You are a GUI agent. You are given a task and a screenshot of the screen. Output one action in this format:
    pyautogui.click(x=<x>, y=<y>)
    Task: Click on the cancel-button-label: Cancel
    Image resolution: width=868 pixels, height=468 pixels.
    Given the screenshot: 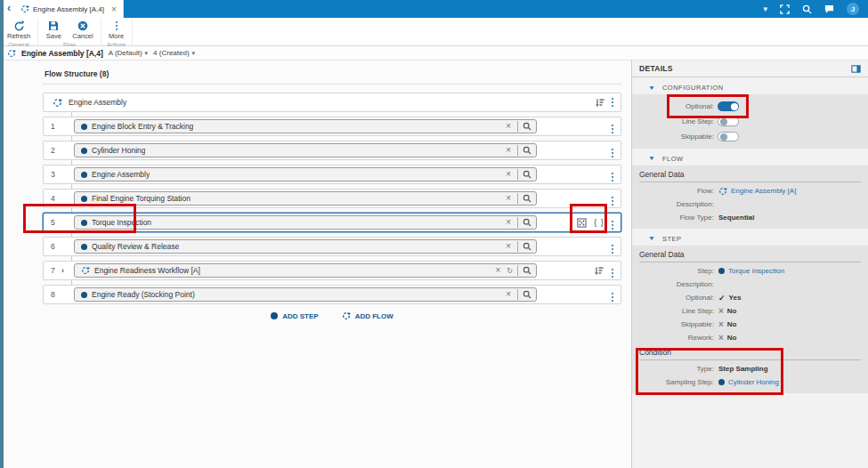 What is the action you would take?
    pyautogui.click(x=82, y=36)
    